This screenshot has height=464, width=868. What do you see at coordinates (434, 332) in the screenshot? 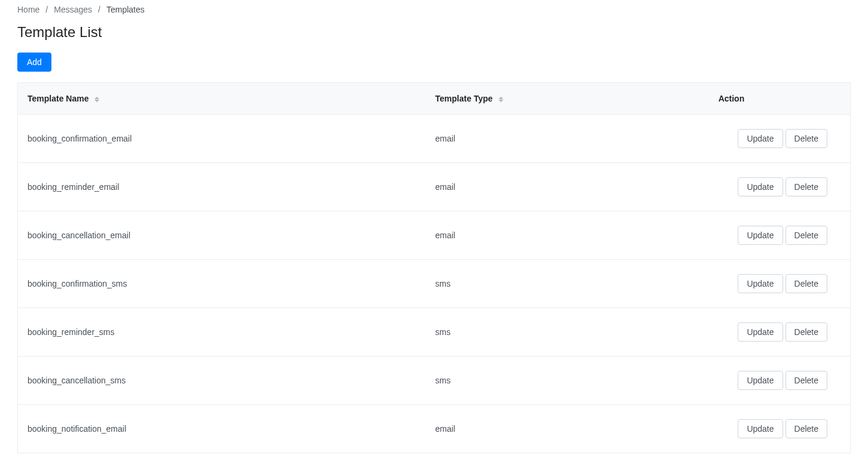
I see `table-row: booking_reminder_smssmsUpdateDelete` at bounding box center [434, 332].